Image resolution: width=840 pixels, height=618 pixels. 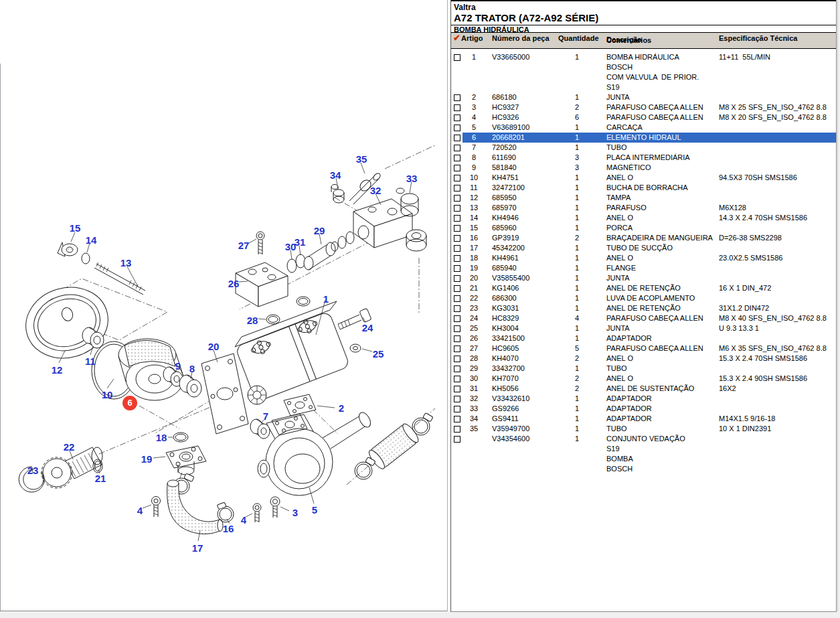 What do you see at coordinates (644, 178) in the screenshot?
I see `table-row: 10KH47511ANEL O94.5X3 70SH SMS1586` at bounding box center [644, 178].